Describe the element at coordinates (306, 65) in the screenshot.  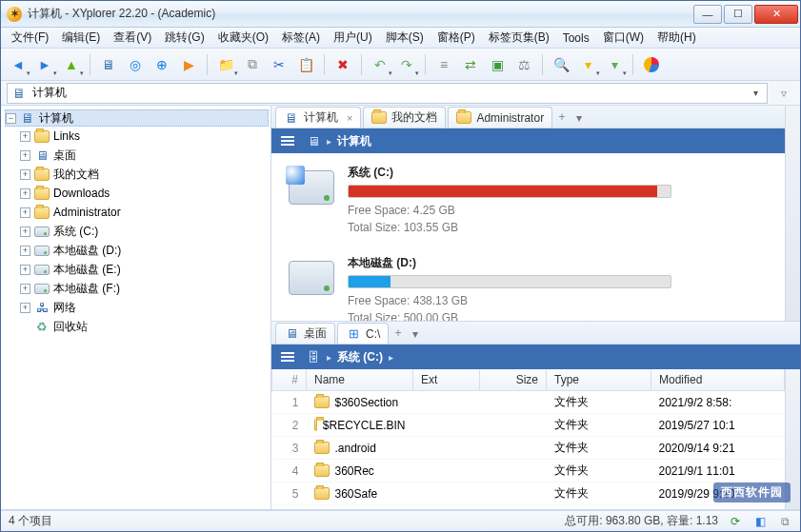
I see `paste-icon: 📋` at that location.